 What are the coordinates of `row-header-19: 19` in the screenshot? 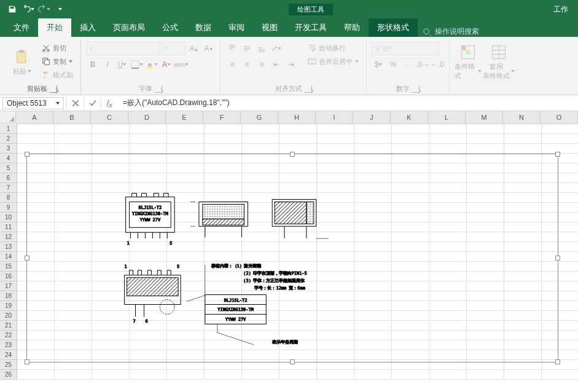 It's located at (9, 306).